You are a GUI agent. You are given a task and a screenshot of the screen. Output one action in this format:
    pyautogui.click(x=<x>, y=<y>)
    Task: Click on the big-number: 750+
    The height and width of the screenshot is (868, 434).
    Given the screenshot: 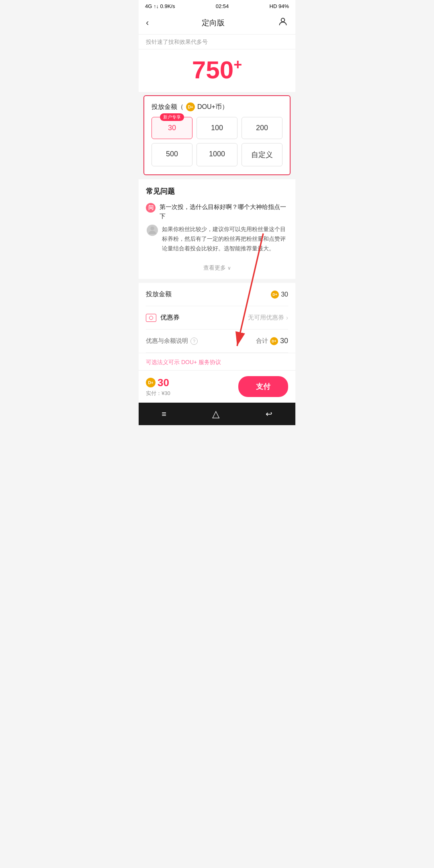 What is the action you would take?
    pyautogui.click(x=217, y=70)
    